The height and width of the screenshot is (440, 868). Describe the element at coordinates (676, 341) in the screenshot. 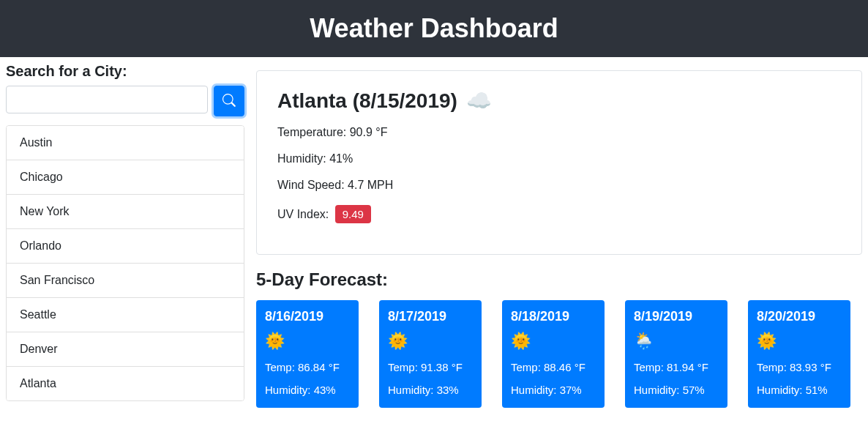

I see `rain-sun-icon: 🌦️` at that location.